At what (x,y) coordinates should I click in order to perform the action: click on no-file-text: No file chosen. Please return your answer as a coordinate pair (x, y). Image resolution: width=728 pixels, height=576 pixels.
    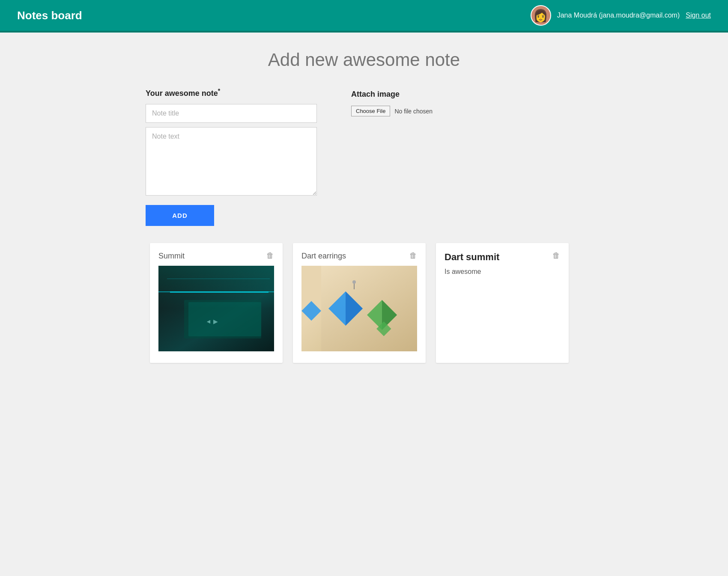
    Looking at the image, I should click on (414, 111).